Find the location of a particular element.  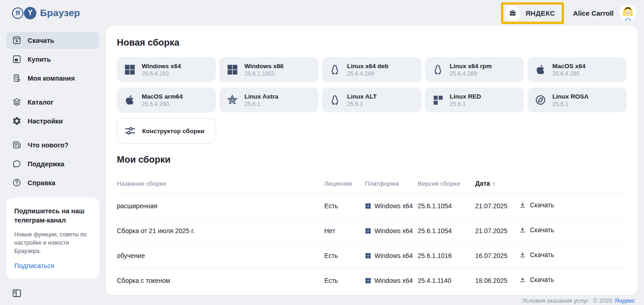

astra-star-icon is located at coordinates (232, 100).